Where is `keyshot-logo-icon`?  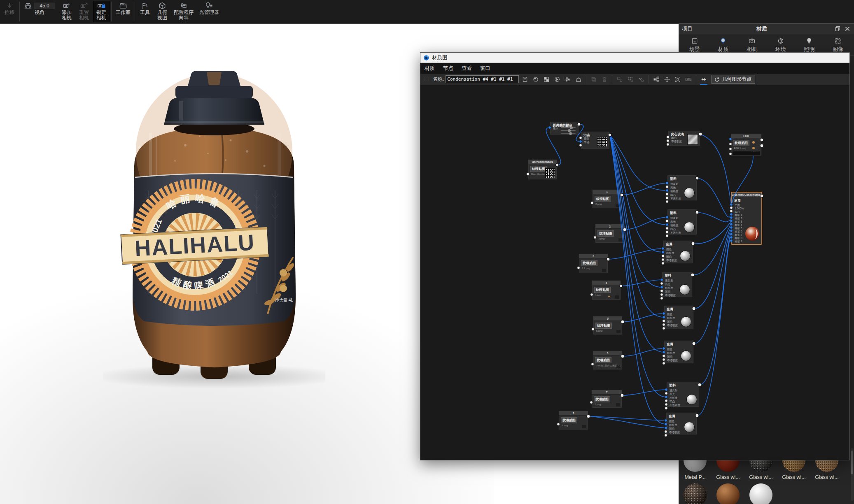
keyshot-logo-icon is located at coordinates (427, 58).